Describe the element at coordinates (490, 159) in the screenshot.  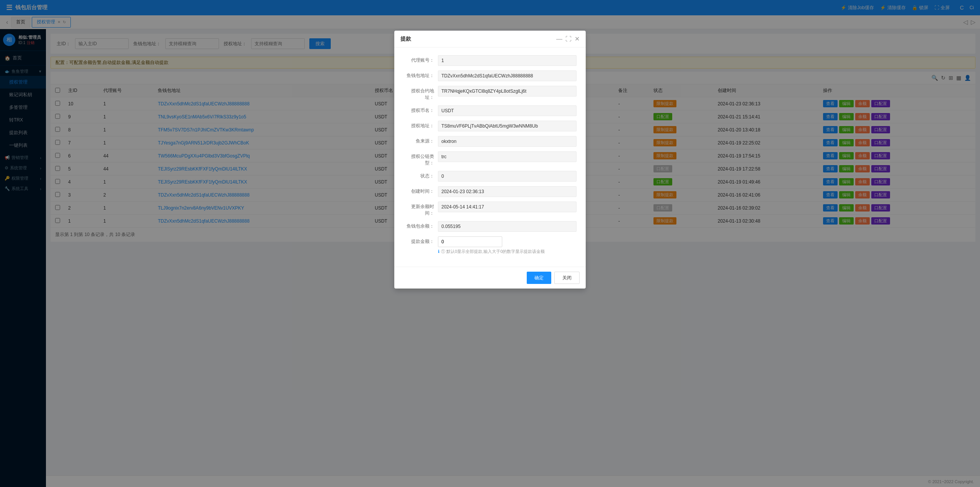
I see `withdraw-modal: 提款 — ⛶ ✕ 代理账号： 1 鱼钱包地址： TDZvXxn5dhMc2dS1…` at that location.